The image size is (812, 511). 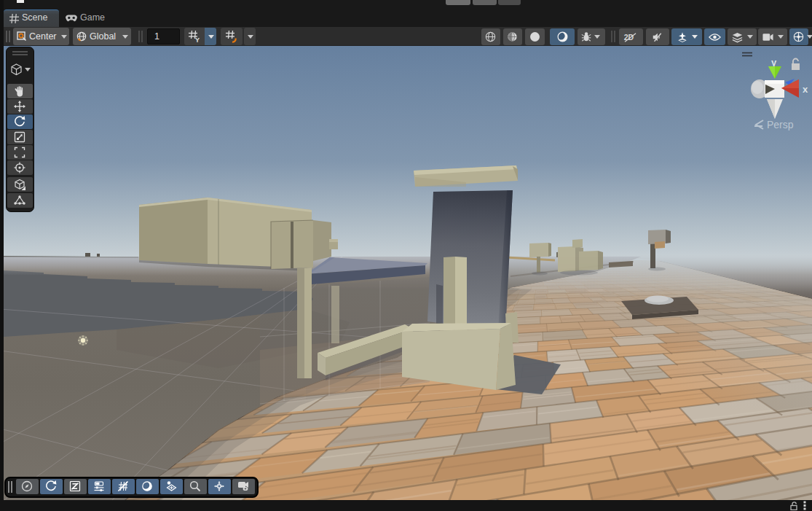 I want to click on svg-text: y, so click(x=774, y=63).